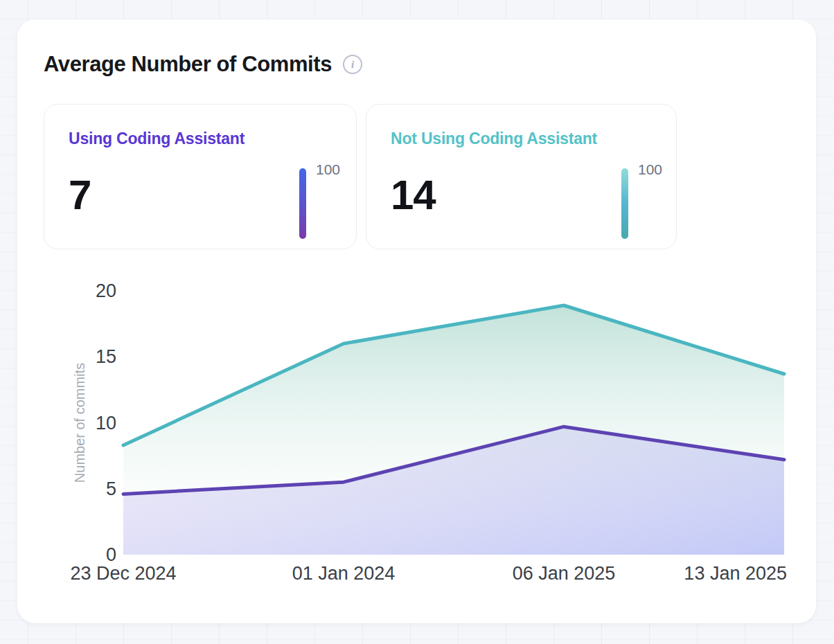 The height and width of the screenshot is (644, 834). What do you see at coordinates (80, 422) in the screenshot?
I see `y-axis-title: Number of commits` at bounding box center [80, 422].